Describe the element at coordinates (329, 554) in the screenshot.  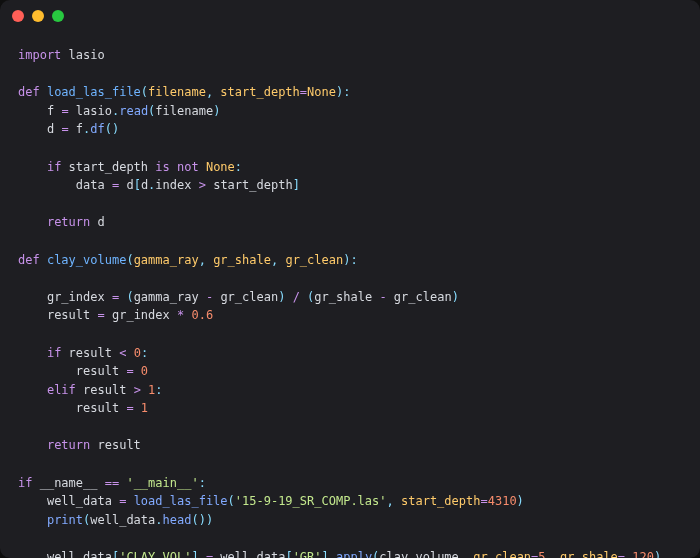
I see `token-punc: ].` at that location.